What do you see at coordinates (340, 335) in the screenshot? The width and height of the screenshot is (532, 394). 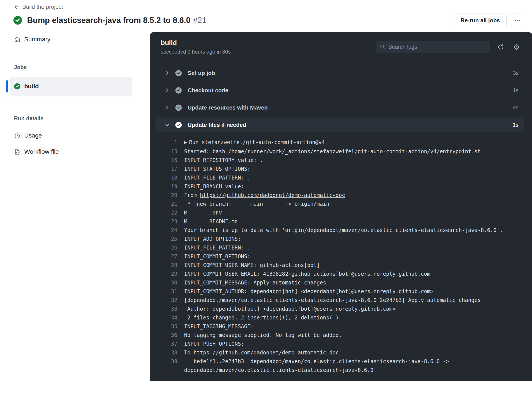 I see `log-line: 36No tagging message supplied. No tag wi…` at bounding box center [340, 335].